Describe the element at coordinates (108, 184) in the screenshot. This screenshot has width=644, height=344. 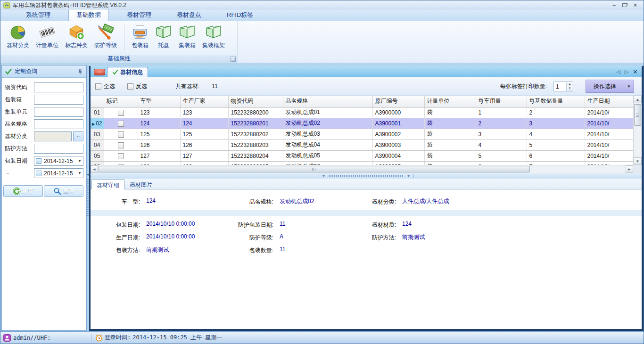
I see `detail-tab-0: 器材详细` at that location.